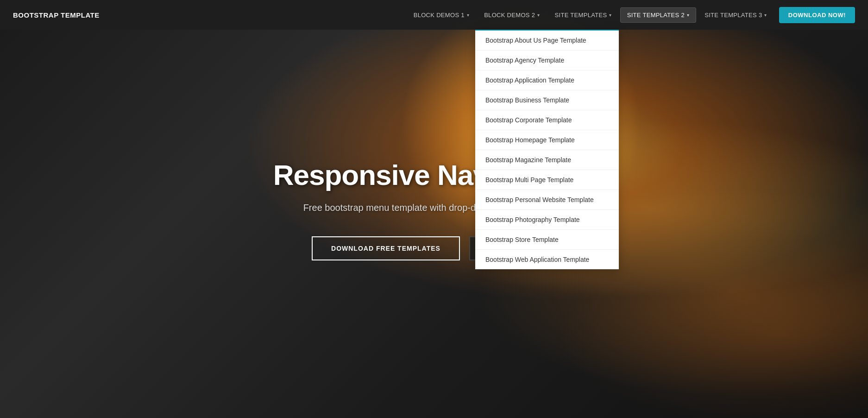  I want to click on dropdown-item-personal-website: Bootstrap Personal Website Template, so click(547, 200).